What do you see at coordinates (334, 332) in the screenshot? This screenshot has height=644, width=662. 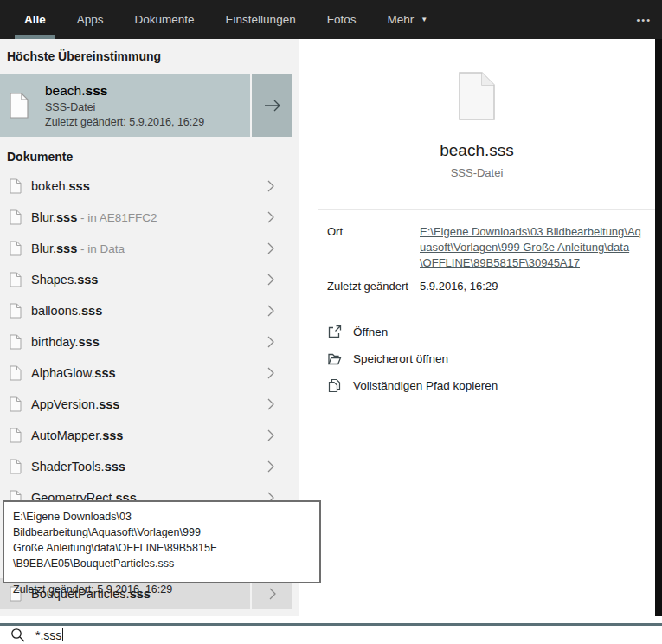 I see `open-external-icon` at bounding box center [334, 332].